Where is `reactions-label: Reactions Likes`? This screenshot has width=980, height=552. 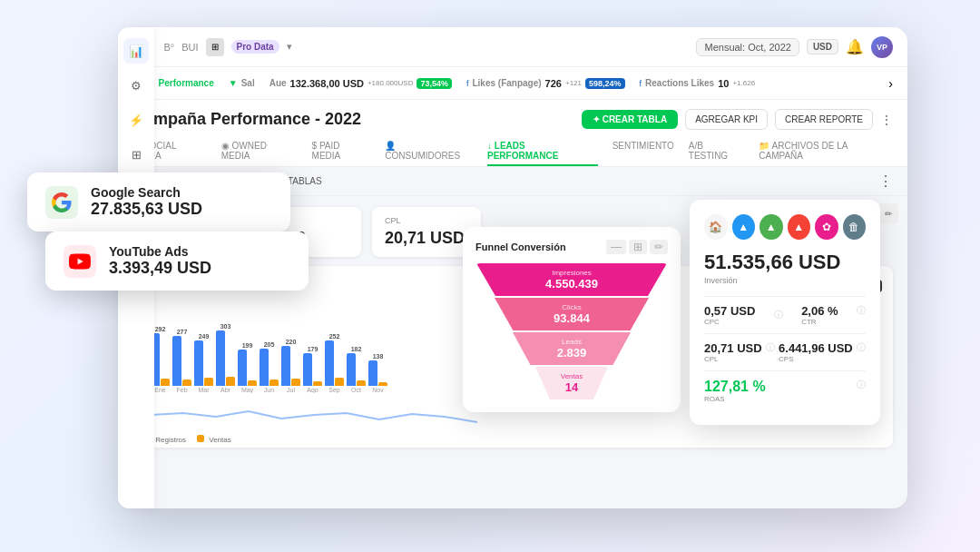 reactions-label: Reactions Likes is located at coordinates (680, 84).